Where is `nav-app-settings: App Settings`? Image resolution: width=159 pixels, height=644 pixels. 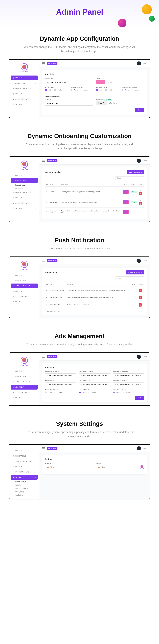
nav-app-settings: App Settings is located at coordinates (24, 495).